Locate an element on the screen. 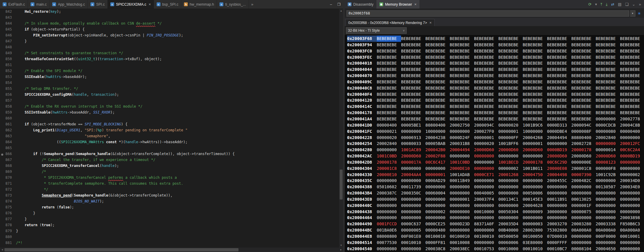  memory-value: 00007390 is located at coordinates (583, 175).